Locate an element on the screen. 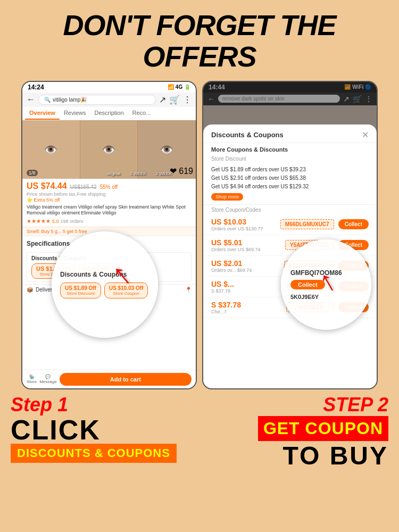 The width and height of the screenshot is (399, 532). like-count: ❤ 619 is located at coordinates (181, 171).